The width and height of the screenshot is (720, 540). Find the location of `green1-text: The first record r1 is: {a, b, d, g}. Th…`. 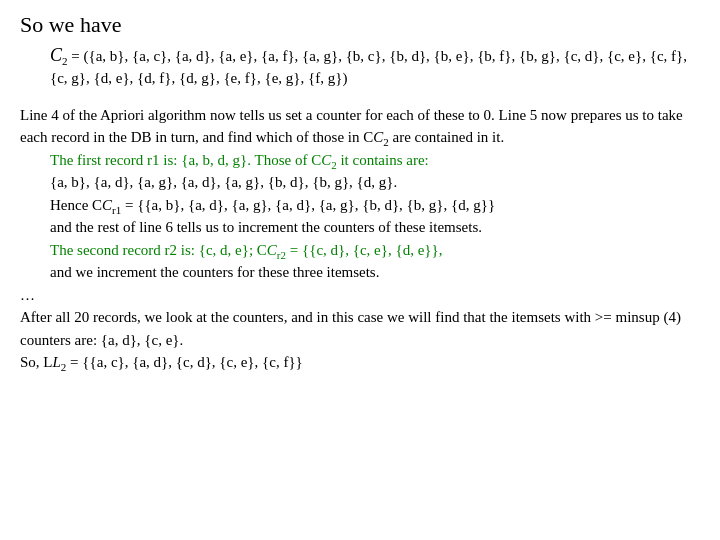

green1-text: The first record r1 is: {a, b, d, g}. Th… is located at coordinates (186, 160).